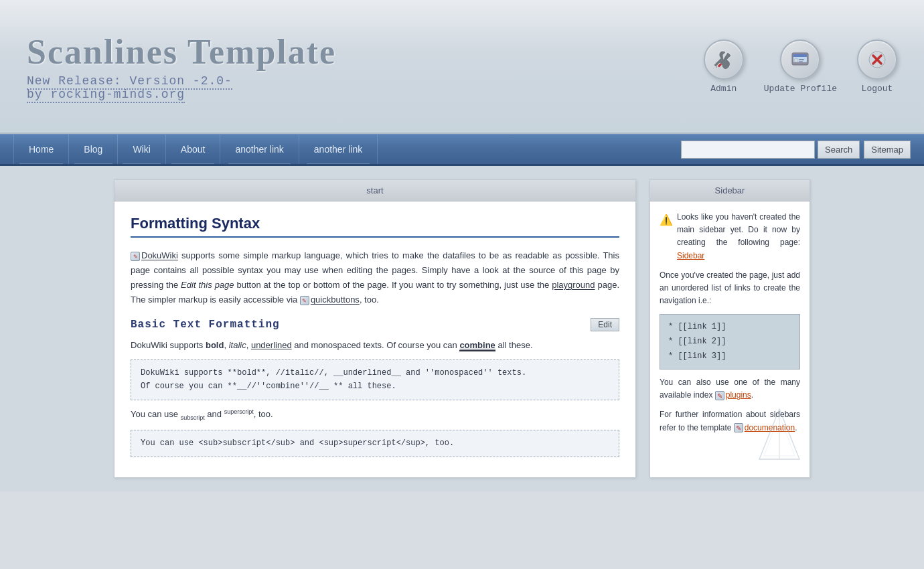 This screenshot has width=924, height=569. I want to click on nav-about: About, so click(194, 149).